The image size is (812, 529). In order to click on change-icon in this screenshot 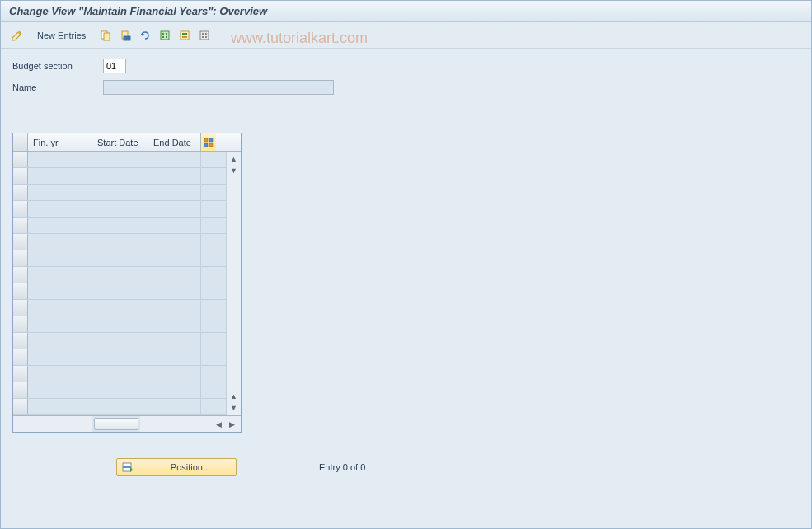, I will do `click(17, 35)`.